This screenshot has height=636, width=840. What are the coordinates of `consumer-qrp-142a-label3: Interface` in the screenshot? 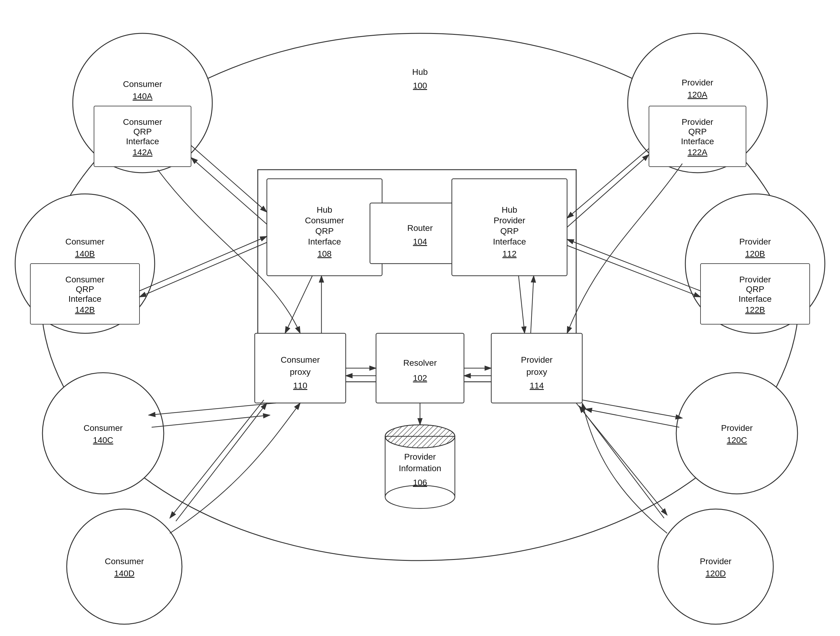 It's located at (143, 141).